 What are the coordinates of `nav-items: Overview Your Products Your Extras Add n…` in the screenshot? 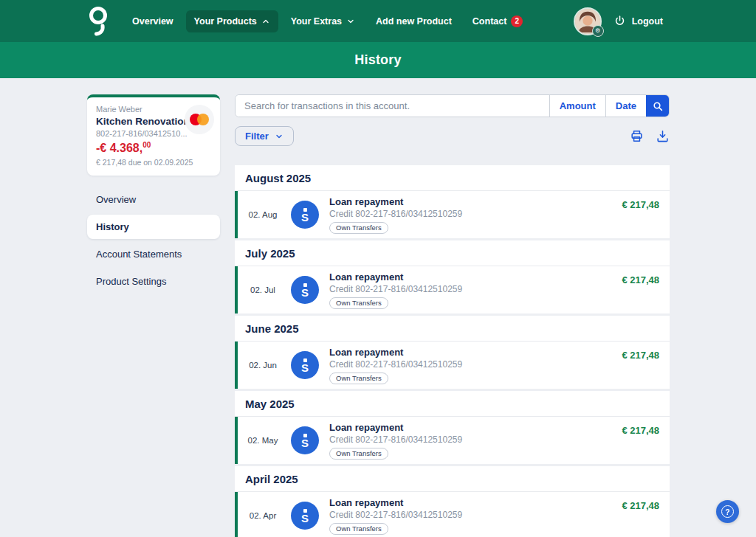 It's located at (328, 21).